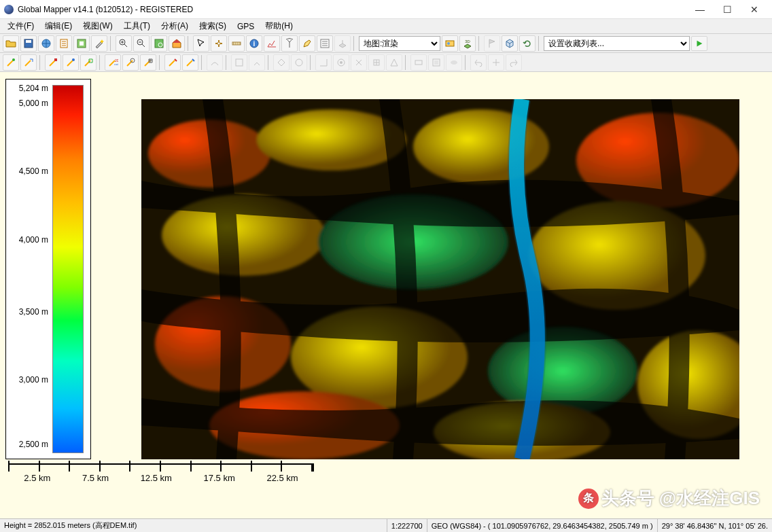  Describe the element at coordinates (386, 26) in the screenshot. I see `menu-bar: 文件(F) 编辑(E) 视图(W) 工具(T) 分析(A) 搜索(S) GPS …` at that location.